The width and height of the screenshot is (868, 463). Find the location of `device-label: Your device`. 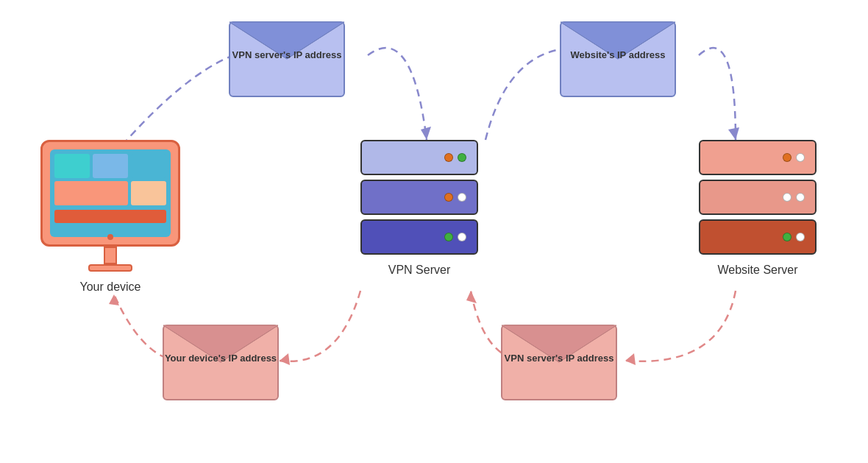

device-label: Your device is located at coordinates (110, 287).